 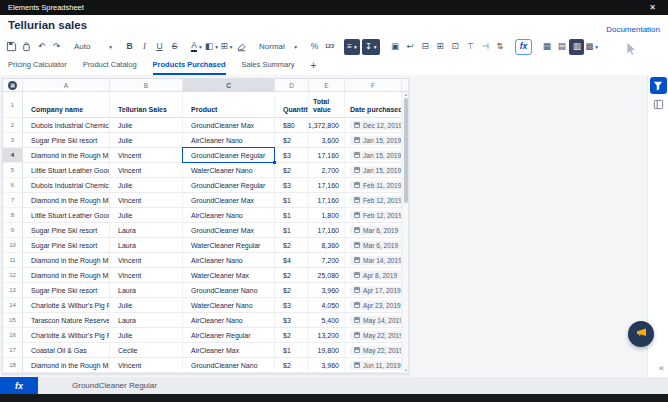 What do you see at coordinates (229, 350) in the screenshot?
I see `cell-product: AirCleaner Max` at bounding box center [229, 350].